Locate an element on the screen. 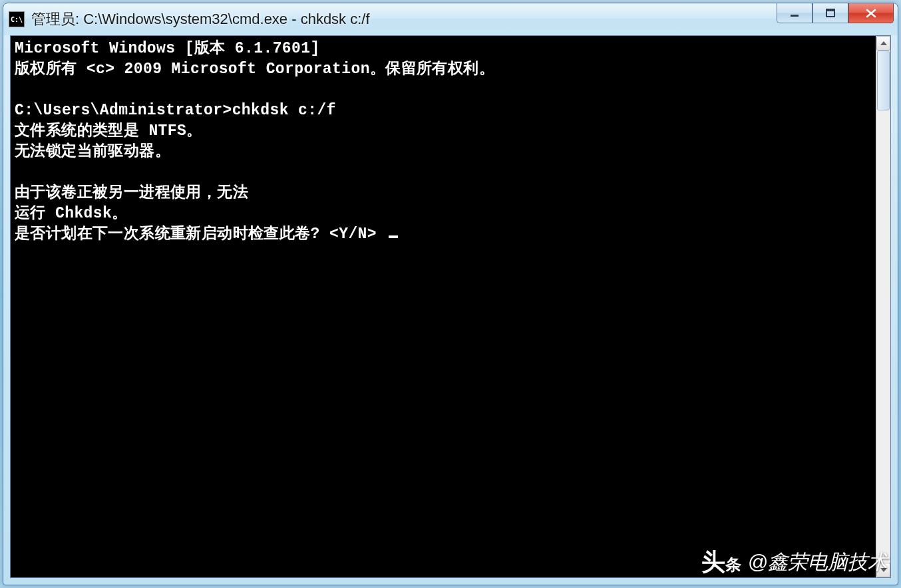  console-line: 版权所有 <c> 2009 Microsoft Corporation。保留所有… is located at coordinates (254, 69).